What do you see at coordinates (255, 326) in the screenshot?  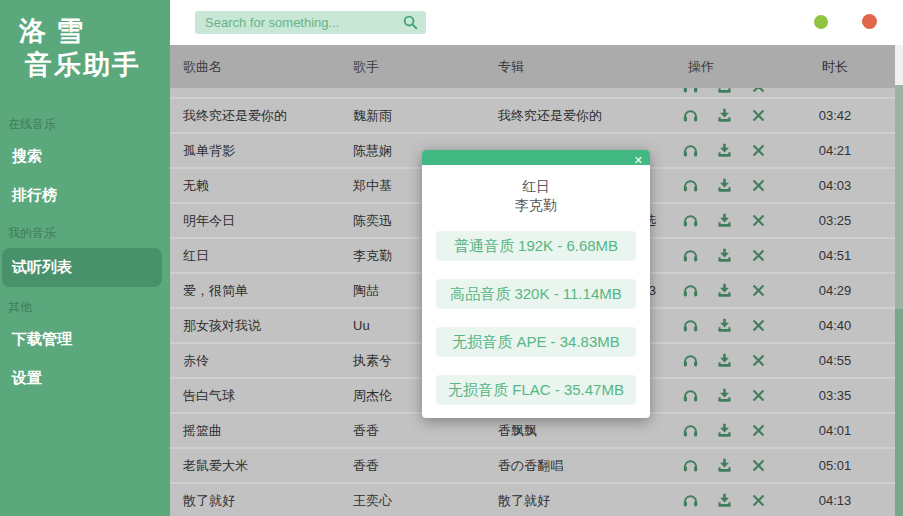 I see `song-title: 那女孩对我说` at bounding box center [255, 326].